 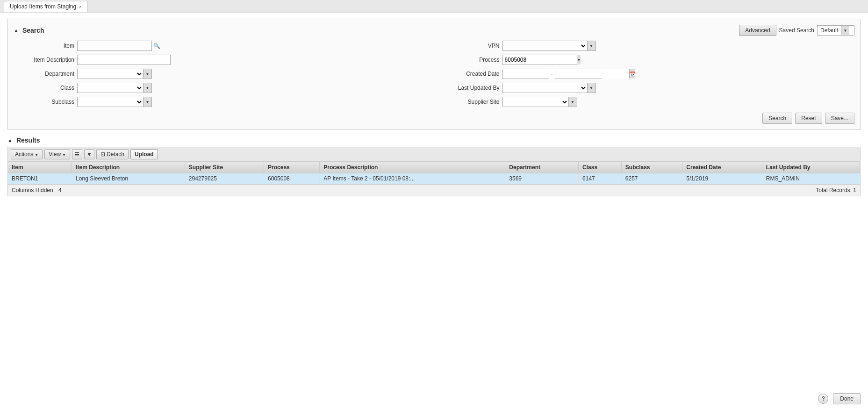 What do you see at coordinates (469, 88) in the screenshot?
I see `last-updated-by-label: Last Updated By` at bounding box center [469, 88].